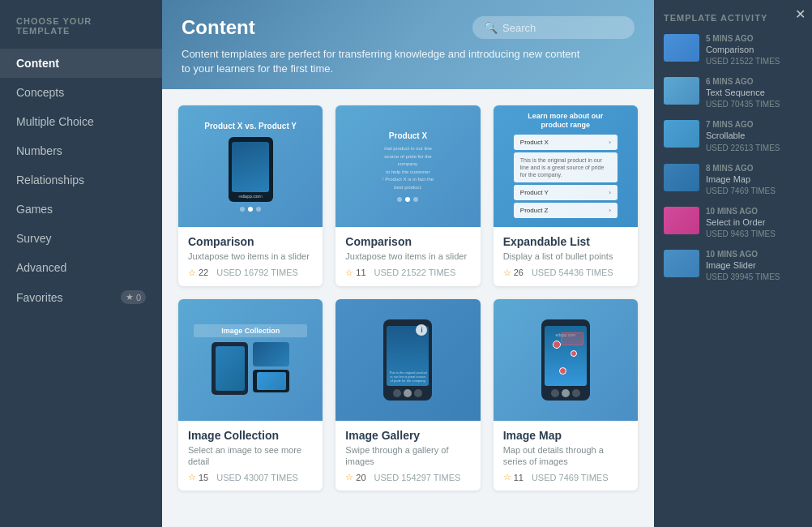 The height and width of the screenshot is (527, 812). I want to click on template-card-comparison-1: Product X vs. Product Y edapp.com, so click(250, 195).